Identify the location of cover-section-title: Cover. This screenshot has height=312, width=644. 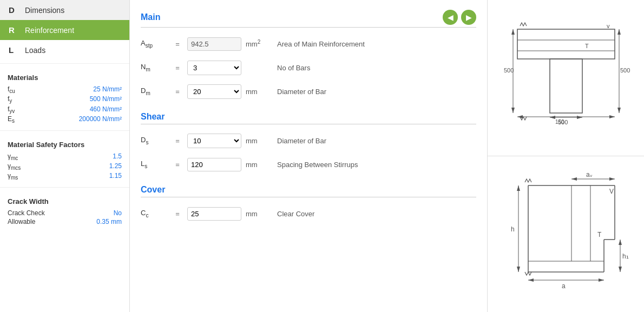
(308, 190).